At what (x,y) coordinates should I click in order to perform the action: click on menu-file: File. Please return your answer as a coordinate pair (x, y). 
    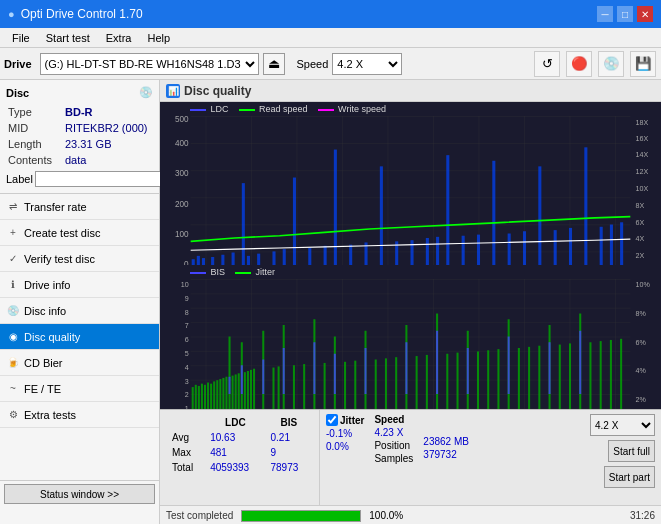
    Looking at the image, I should click on (21, 38).